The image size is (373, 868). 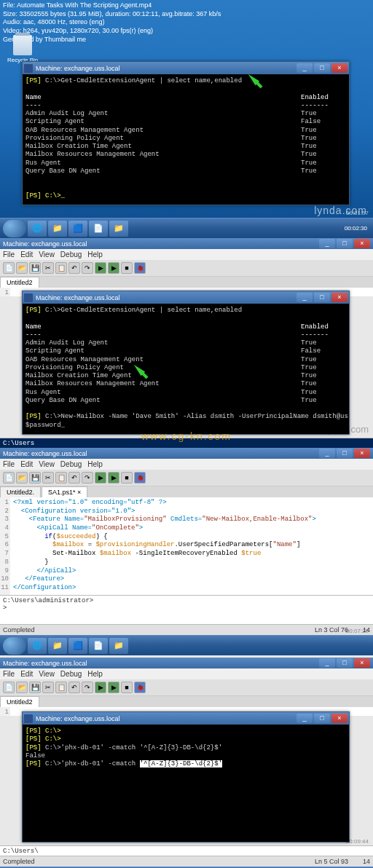 What do you see at coordinates (23, 50) in the screenshot?
I see `recycle-bin: Recycle Bin` at bounding box center [23, 50].